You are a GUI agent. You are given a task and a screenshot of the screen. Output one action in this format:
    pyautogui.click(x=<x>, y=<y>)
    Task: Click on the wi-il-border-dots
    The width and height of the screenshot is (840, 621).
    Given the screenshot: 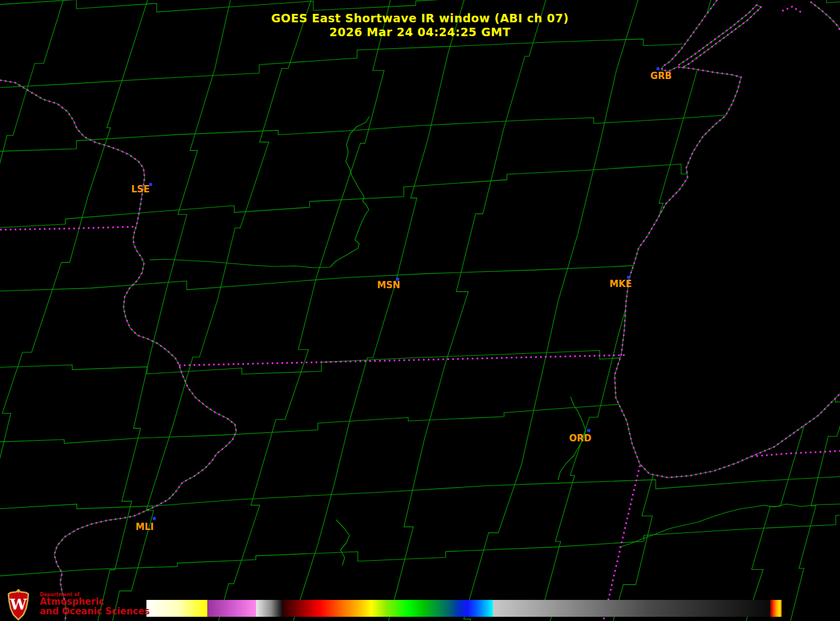 What is the action you would take?
    pyautogui.click(x=402, y=361)
    